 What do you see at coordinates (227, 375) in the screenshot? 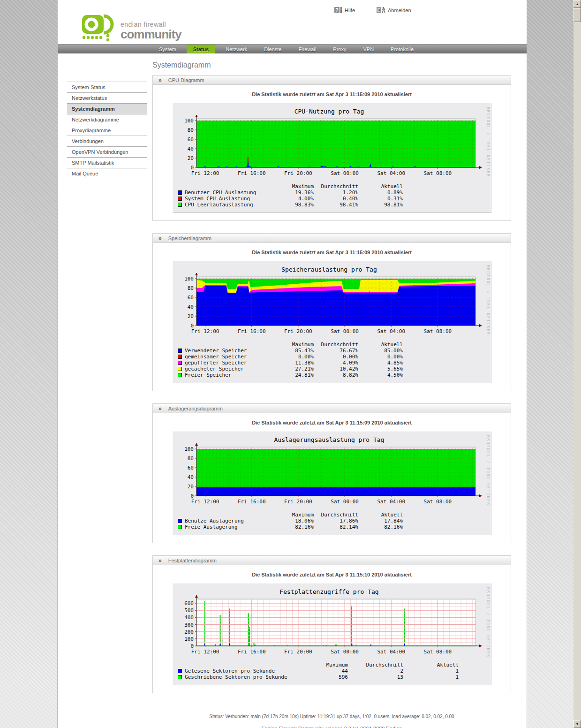
I see `legend-label: Freier Speicher` at bounding box center [227, 375].